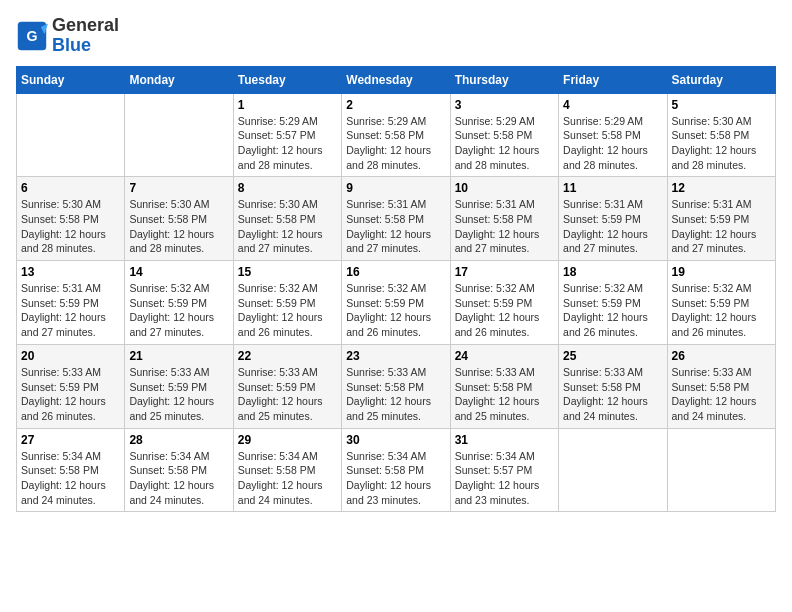 This screenshot has width=792, height=612. Describe the element at coordinates (71, 219) in the screenshot. I see `calendar-cell: 6Sunrise: 5:30 AM Sunset: 5:58 PM Daylig…` at that location.